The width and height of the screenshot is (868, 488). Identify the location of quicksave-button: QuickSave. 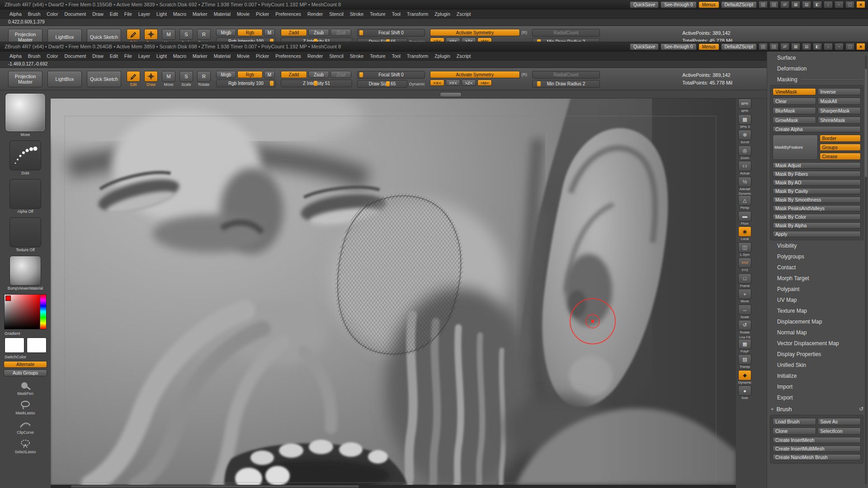
(644, 47).